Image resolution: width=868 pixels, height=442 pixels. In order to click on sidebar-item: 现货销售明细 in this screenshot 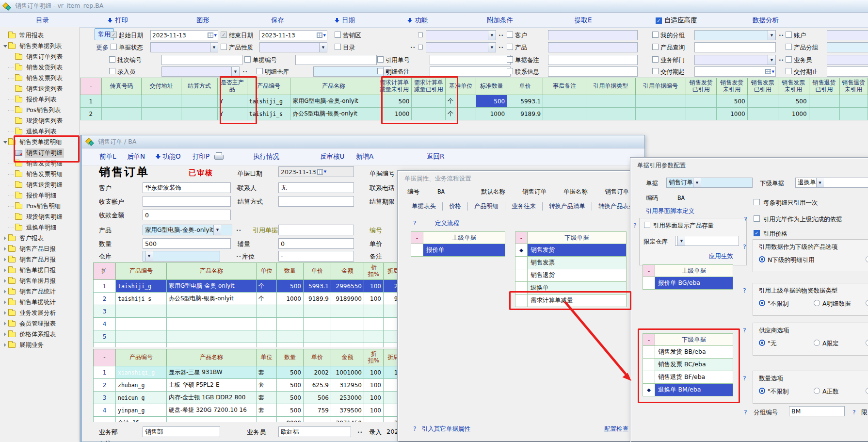, I will do `click(40, 217)`.